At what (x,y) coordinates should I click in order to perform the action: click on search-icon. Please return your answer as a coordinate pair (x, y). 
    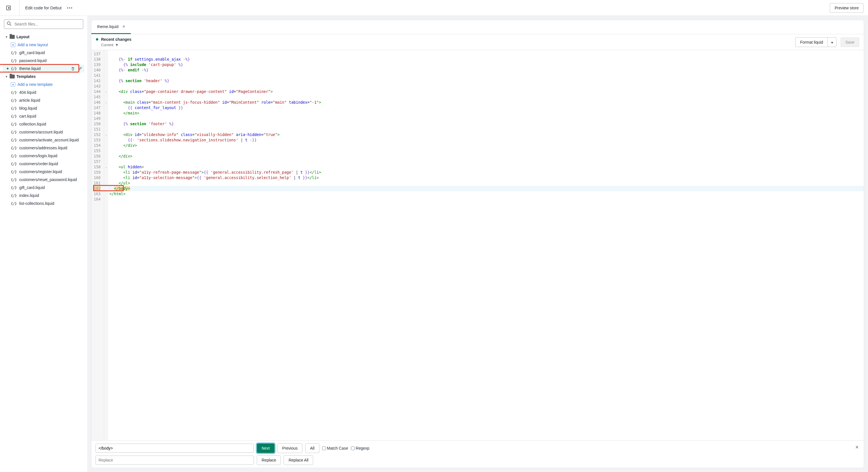
    Looking at the image, I should click on (9, 24).